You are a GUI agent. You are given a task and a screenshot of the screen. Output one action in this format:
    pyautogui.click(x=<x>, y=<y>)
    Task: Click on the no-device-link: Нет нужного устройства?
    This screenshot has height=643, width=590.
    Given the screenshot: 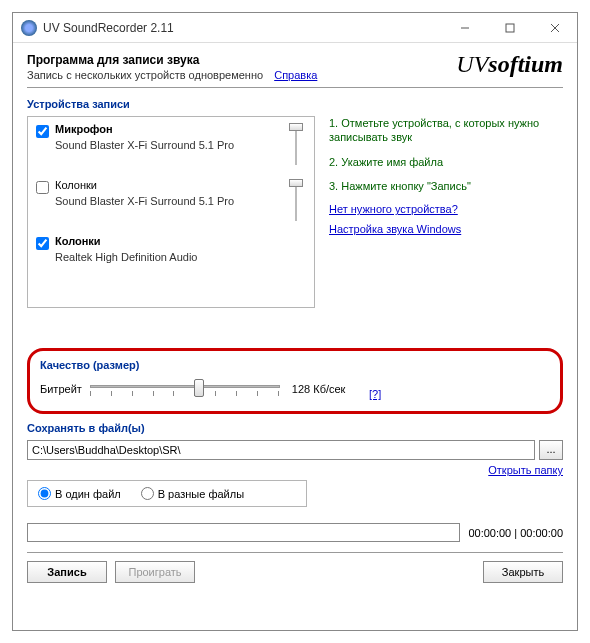 What is the action you would take?
    pyautogui.click(x=446, y=209)
    